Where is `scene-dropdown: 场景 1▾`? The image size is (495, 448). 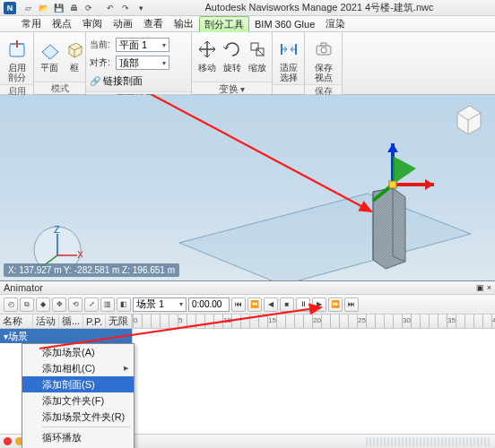
scene-dropdown: 场景 1▾ is located at coordinates (160, 305).